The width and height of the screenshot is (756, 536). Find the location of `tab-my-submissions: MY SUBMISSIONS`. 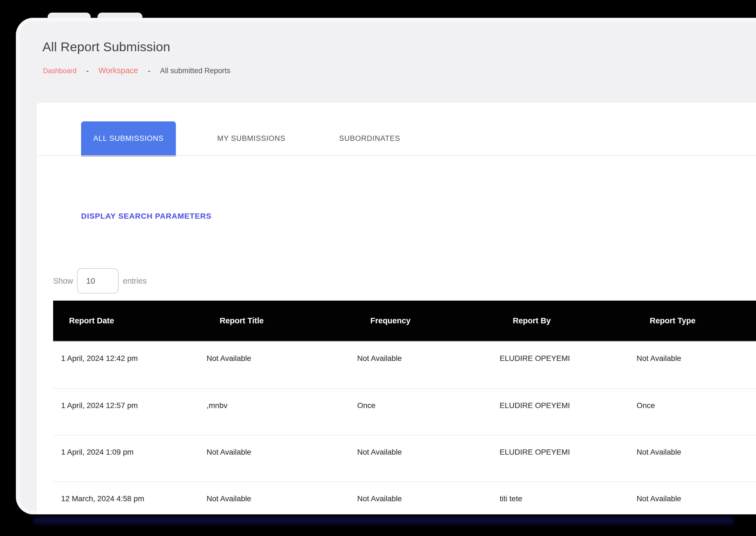

tab-my-submissions: MY SUBMISSIONS is located at coordinates (251, 139).